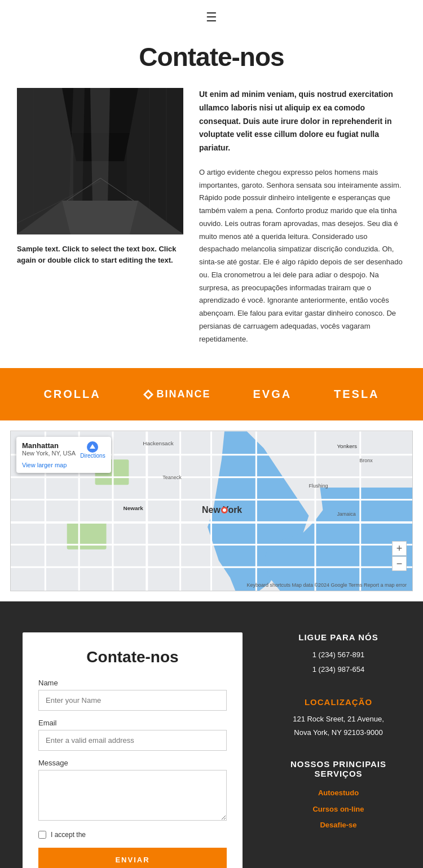 The height and width of the screenshot is (868, 423). Describe the element at coordinates (272, 395) in the screenshot. I see `brand-evga: EVGA` at that location.